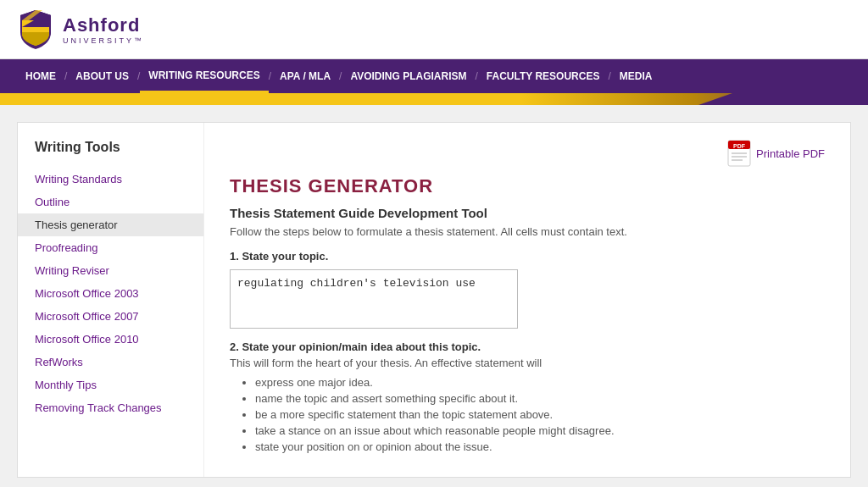 The image size is (868, 487). Describe the element at coordinates (790, 154) in the screenshot. I see `printable-pdf-label: Printable PDF` at that location.